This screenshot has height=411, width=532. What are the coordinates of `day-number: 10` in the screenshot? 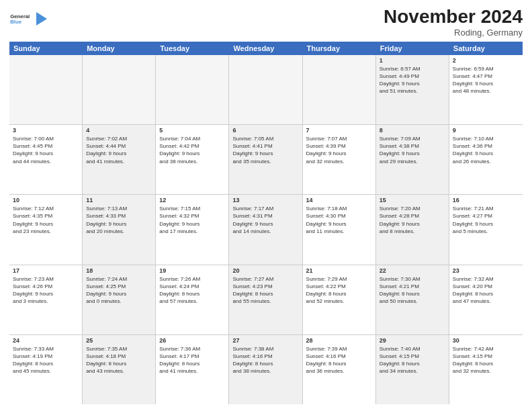 It's located at (46, 200).